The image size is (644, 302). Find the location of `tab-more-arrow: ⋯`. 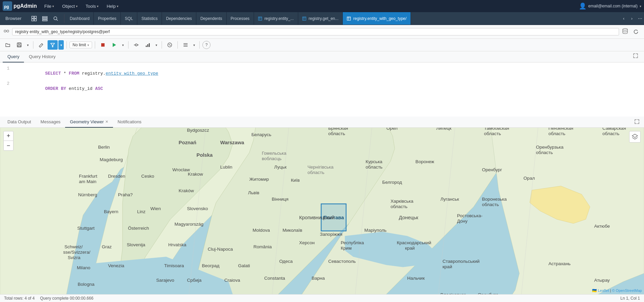

tab-more-arrow: ⋯ is located at coordinates (640, 19).